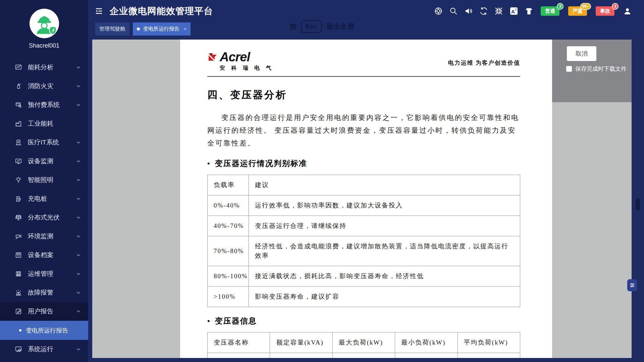 The width and height of the screenshot is (644, 362). Describe the element at coordinates (364, 226) in the screenshot. I see `table-row: 40%-70%变压器运行合理，请继续保持` at that location.